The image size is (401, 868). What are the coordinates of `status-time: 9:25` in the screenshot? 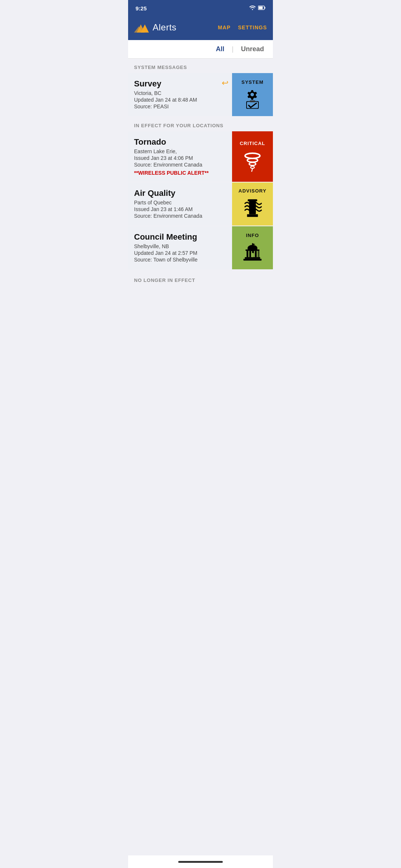 It's located at (141, 8).